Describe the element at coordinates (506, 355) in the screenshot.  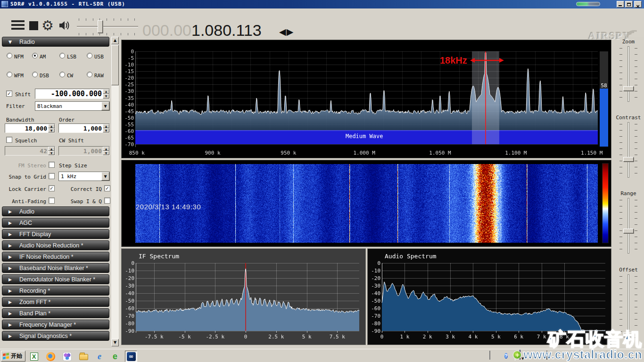
I see `tray-help: ?` at that location.